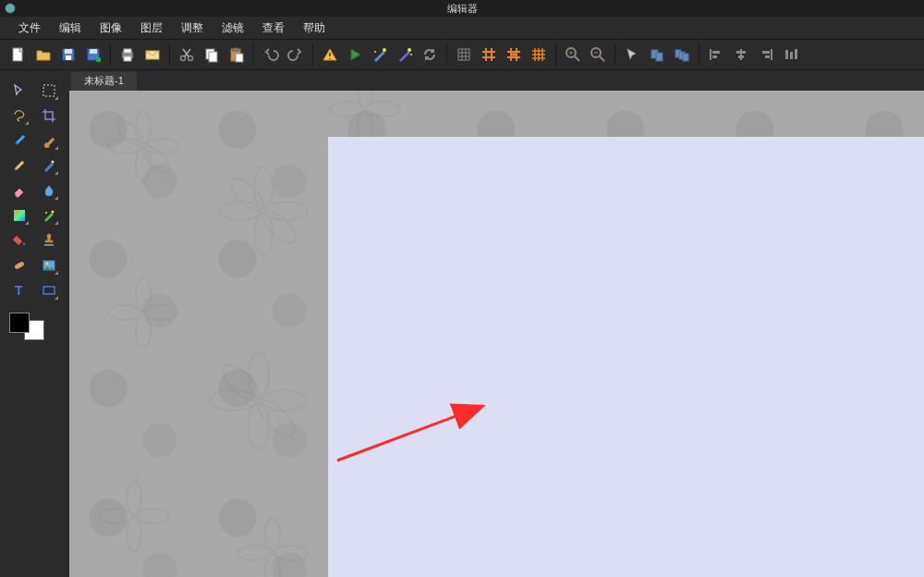 The height and width of the screenshot is (577, 924). Describe the element at coordinates (49, 116) in the screenshot. I see `crop-tool` at that location.